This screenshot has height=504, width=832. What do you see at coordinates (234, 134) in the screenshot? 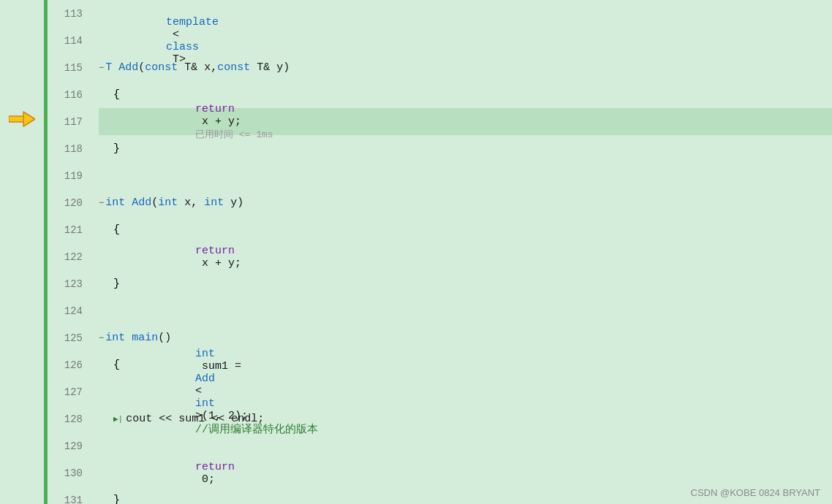
I see `timing-comment-117: 已用时间 <= 1ms` at bounding box center [234, 134].